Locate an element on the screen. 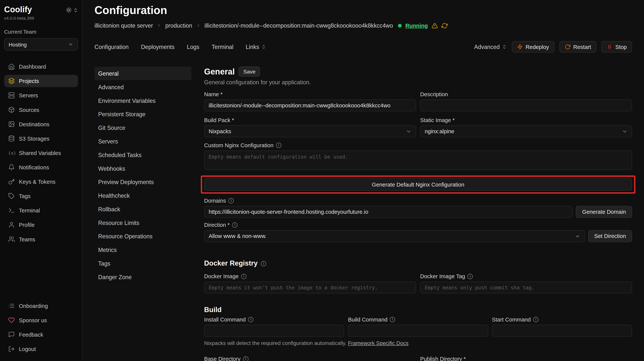  advanced-dropdown: Advanced is located at coordinates (490, 47).